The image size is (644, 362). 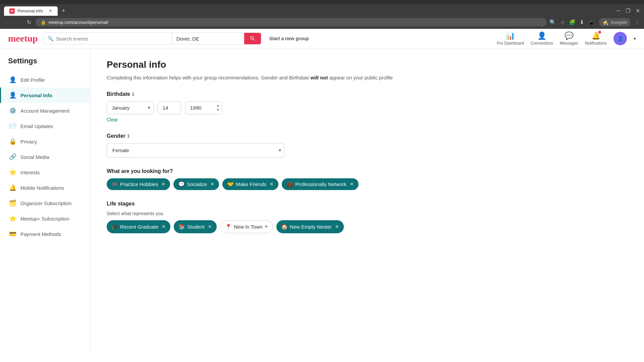 What do you see at coordinates (621, 39) in the screenshot?
I see `avatar-initials: 👤` at bounding box center [621, 39].